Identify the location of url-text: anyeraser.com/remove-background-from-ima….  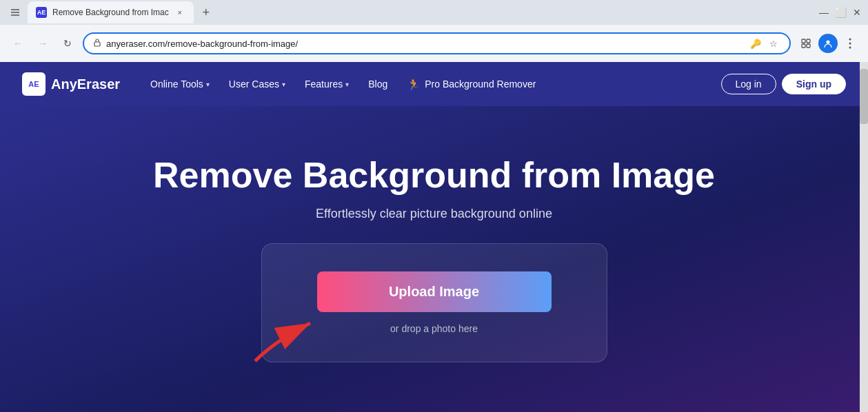
(425, 44).